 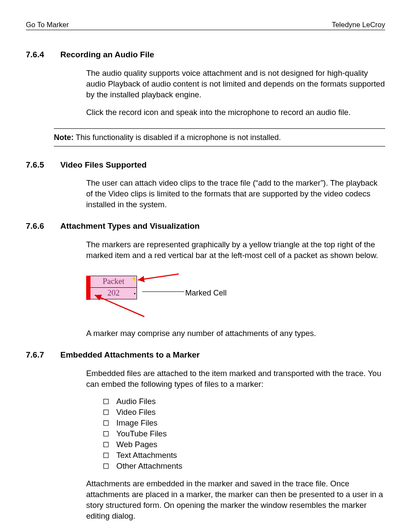 I want to click on list-item: Text Attachments, so click(x=244, y=456).